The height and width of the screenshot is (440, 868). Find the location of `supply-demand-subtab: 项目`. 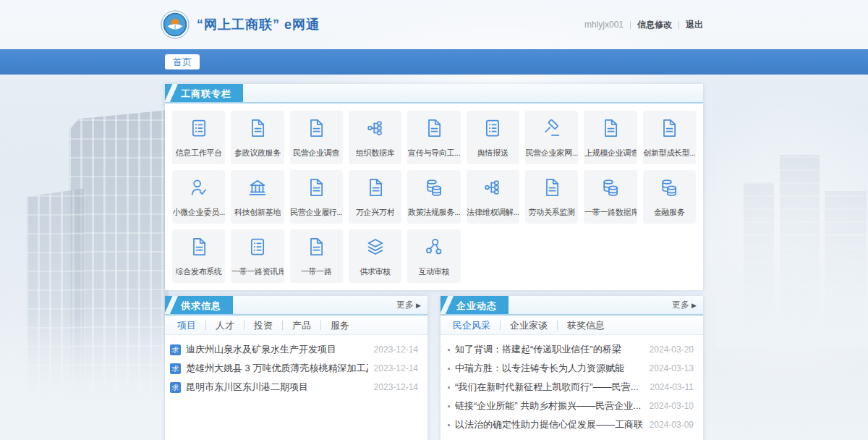

supply-demand-subtab: 项目 is located at coordinates (187, 326).